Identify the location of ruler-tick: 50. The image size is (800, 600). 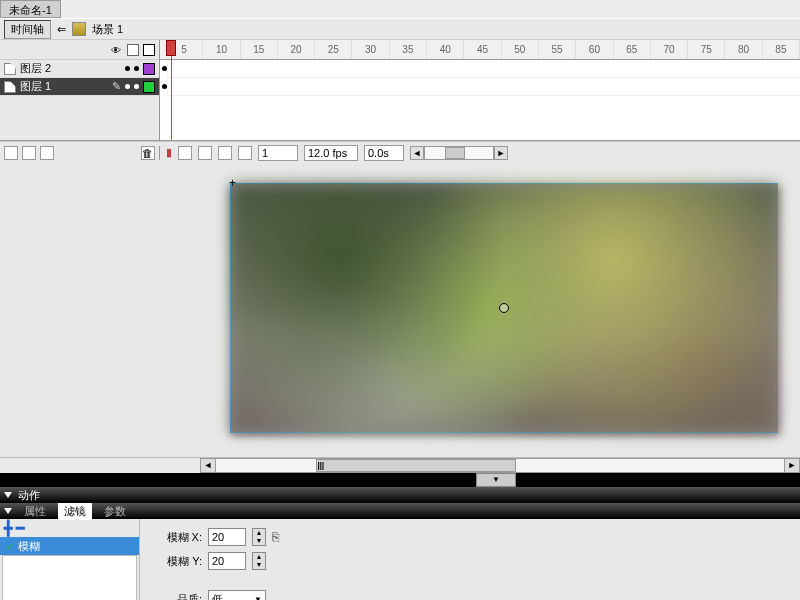
(520, 50).